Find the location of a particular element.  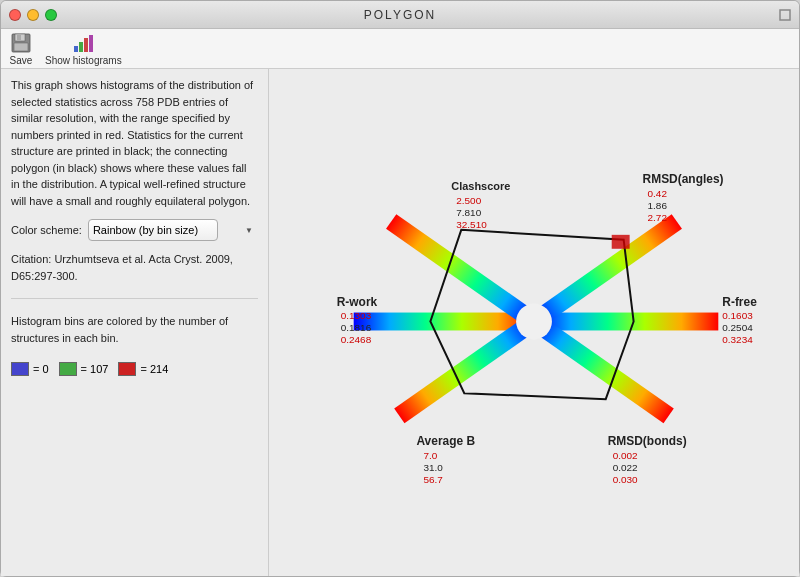

clashscore-max: 32.510 is located at coordinates (472, 224).